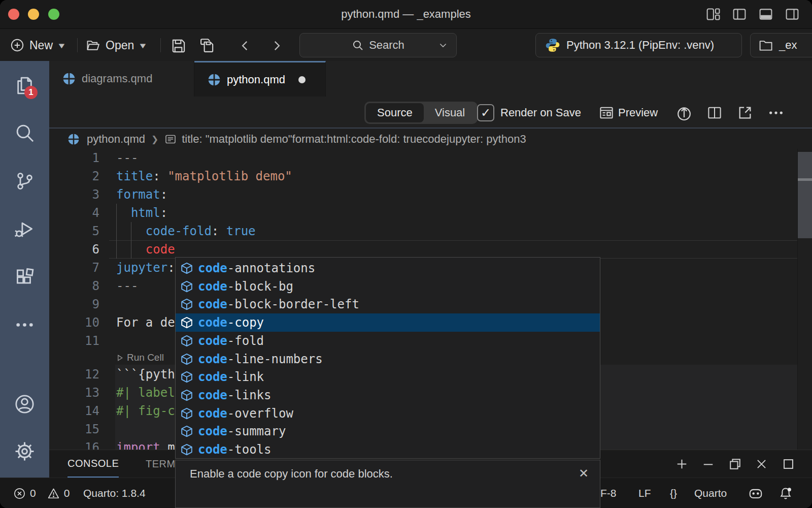 The width and height of the screenshot is (812, 508). Describe the element at coordinates (798, 299) in the screenshot. I see `scrollbar-track-edge` at that location.